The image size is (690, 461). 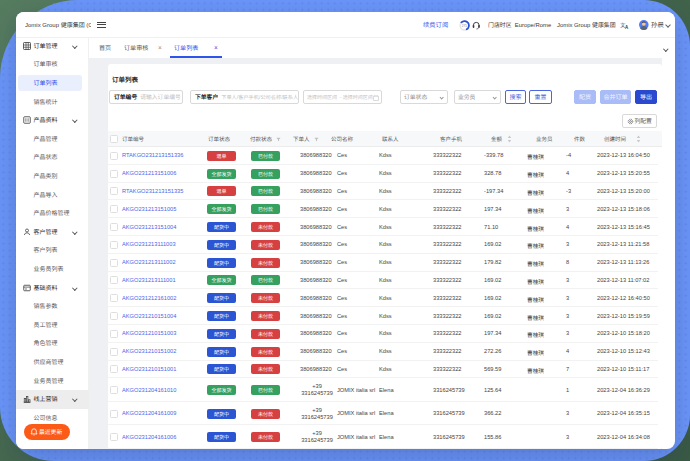 I want to click on sidebar-item-产品导入: 产品导入, so click(x=52, y=196).